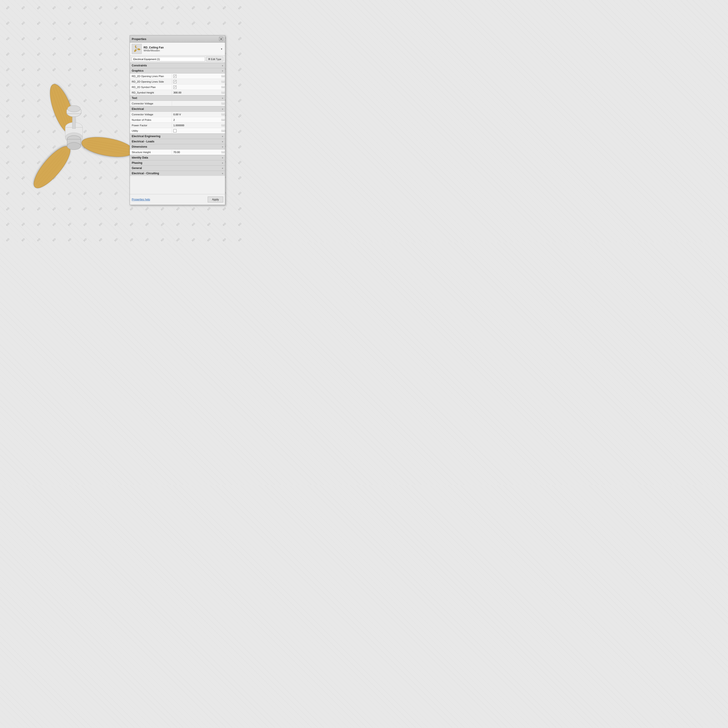  I want to click on prop-name-power-factor: Power Factor, so click(151, 125).